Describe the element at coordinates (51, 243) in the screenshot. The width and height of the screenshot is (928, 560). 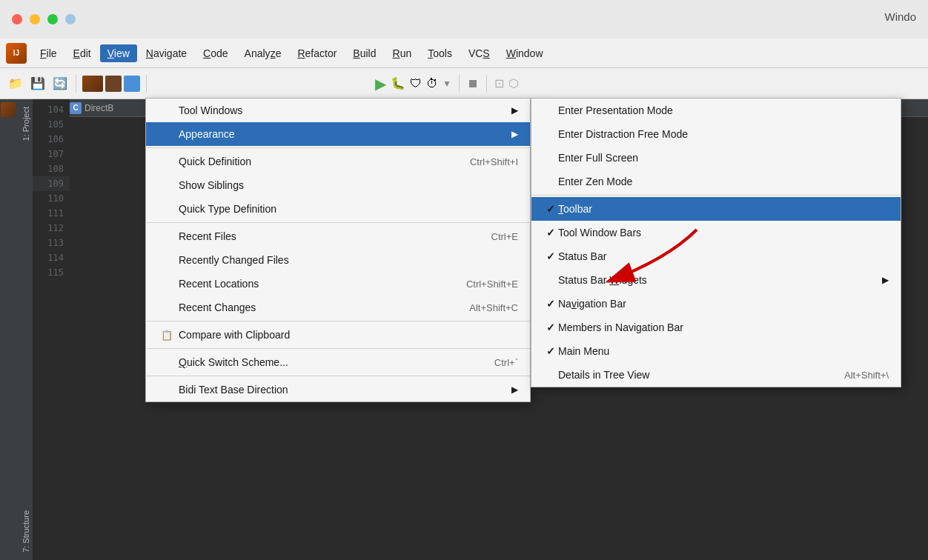
I see `line-113: 113` at that location.